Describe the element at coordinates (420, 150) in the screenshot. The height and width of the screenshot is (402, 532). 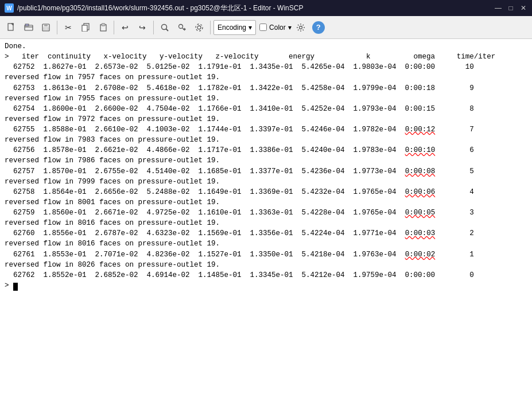
I see `underlined-time: 0:00:10` at that location.